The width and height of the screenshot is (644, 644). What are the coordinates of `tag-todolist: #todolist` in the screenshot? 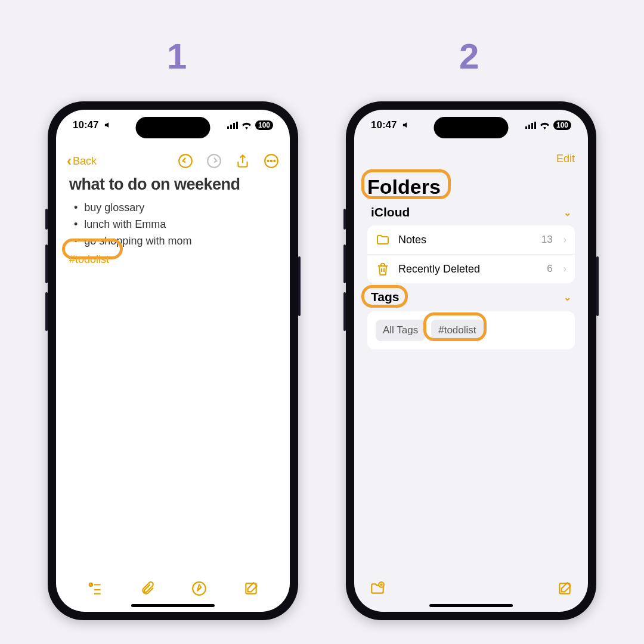 It's located at (457, 330).